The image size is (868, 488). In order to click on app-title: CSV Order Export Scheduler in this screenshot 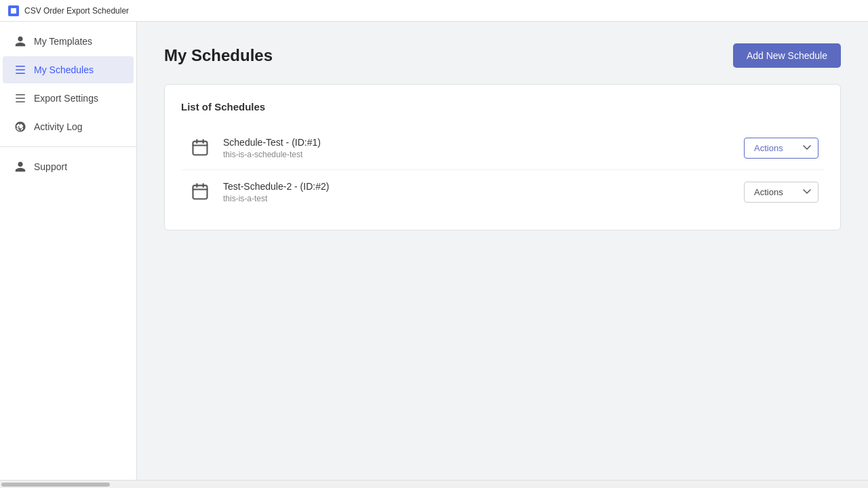, I will do `click(77, 11)`.